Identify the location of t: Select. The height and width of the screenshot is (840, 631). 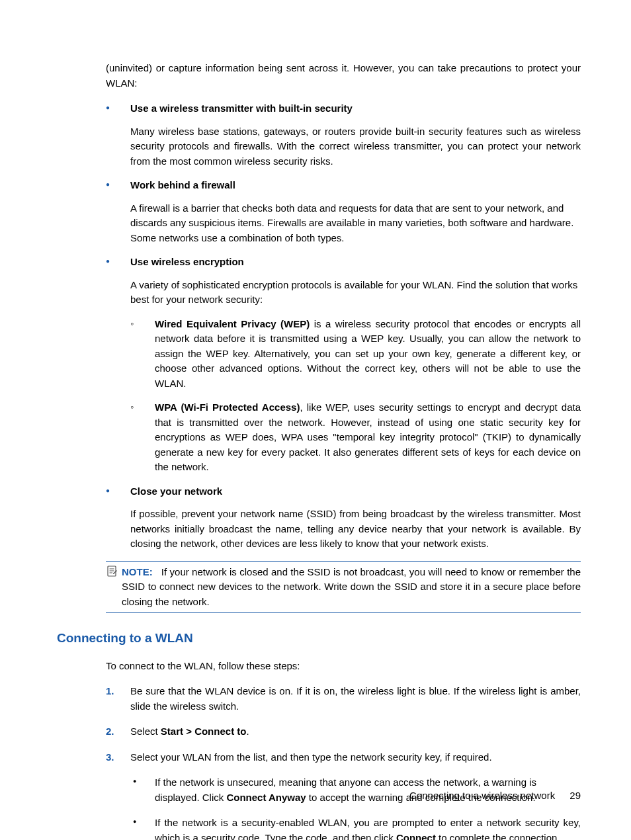
(146, 732).